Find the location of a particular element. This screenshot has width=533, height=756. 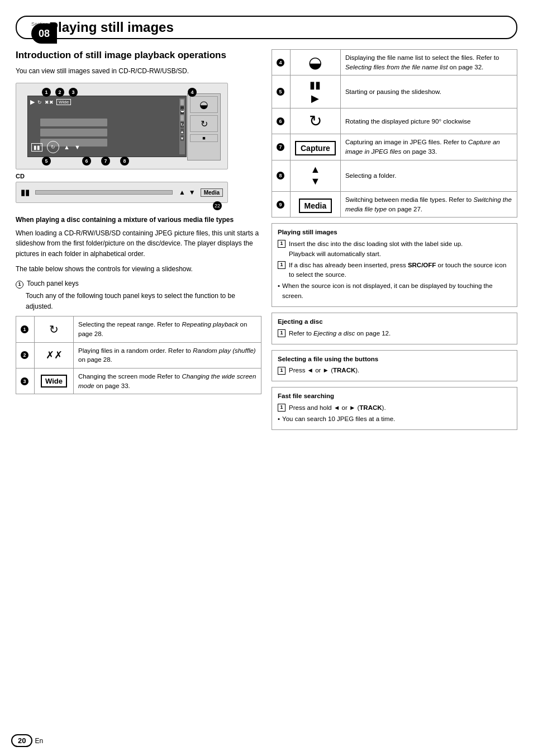

cd-pause-icon: ▮▮ is located at coordinates (25, 192).